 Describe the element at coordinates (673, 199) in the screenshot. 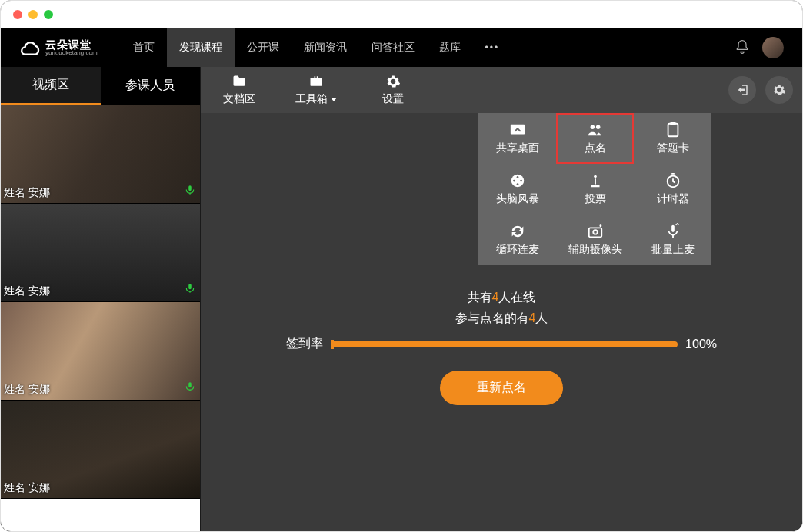

I see `item-label: 计时器` at that location.